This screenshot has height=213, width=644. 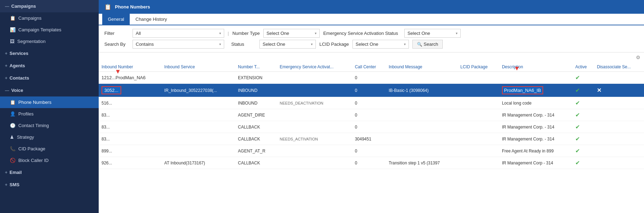 I want to click on cell-lcid-selected, so click(x=478, y=90).